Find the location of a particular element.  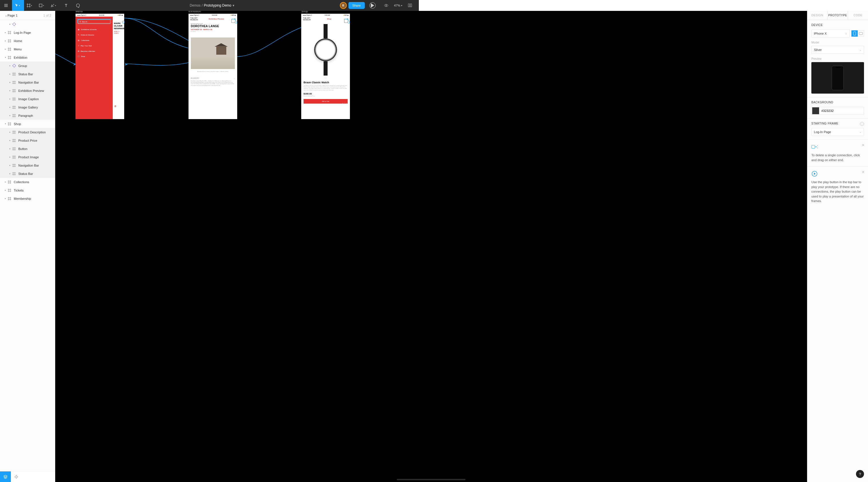

page-selector: ▸ Page 1 1 of 2 is located at coordinates (28, 16).